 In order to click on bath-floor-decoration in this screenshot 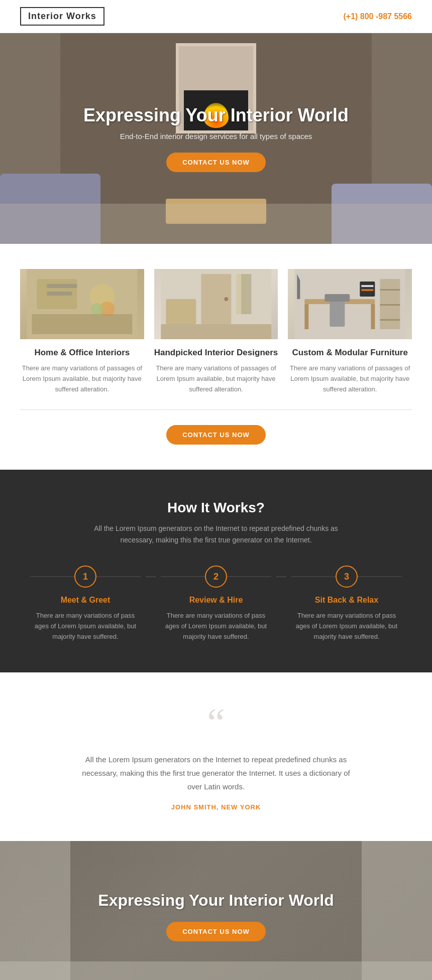, I will do `click(216, 970)`.